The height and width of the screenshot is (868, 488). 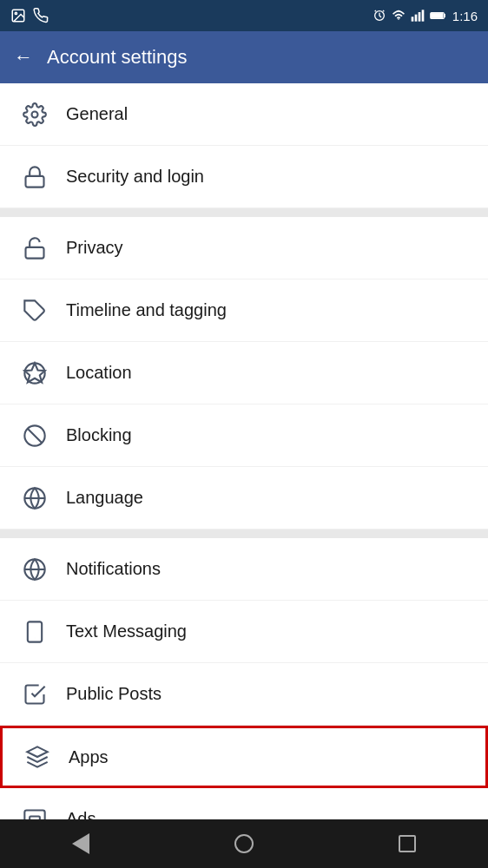 What do you see at coordinates (244, 757) in the screenshot?
I see `settings-item-apps: Apps` at bounding box center [244, 757].